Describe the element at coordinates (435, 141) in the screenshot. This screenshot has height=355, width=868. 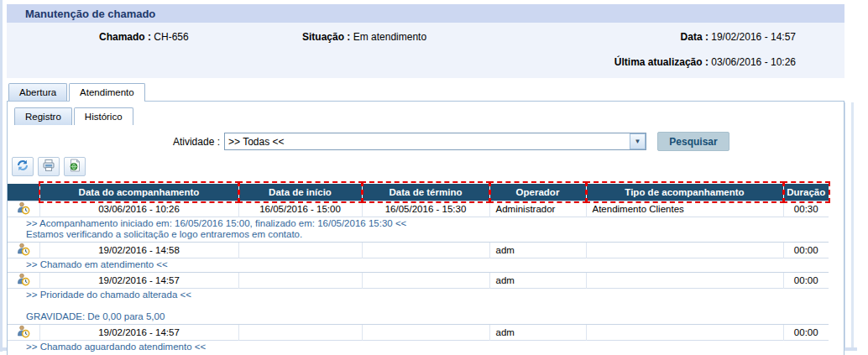
I see `atividade-select: >> Todas << ▼` at that location.